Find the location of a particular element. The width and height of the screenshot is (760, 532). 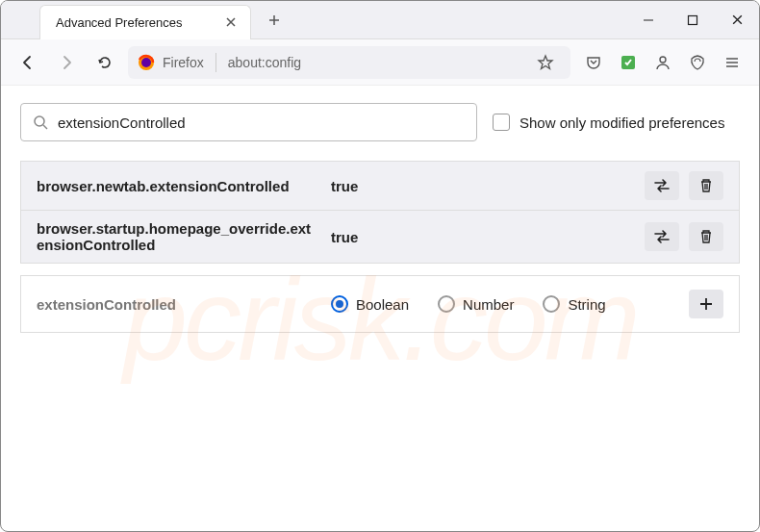

radio-label: Number is located at coordinates (489, 304).